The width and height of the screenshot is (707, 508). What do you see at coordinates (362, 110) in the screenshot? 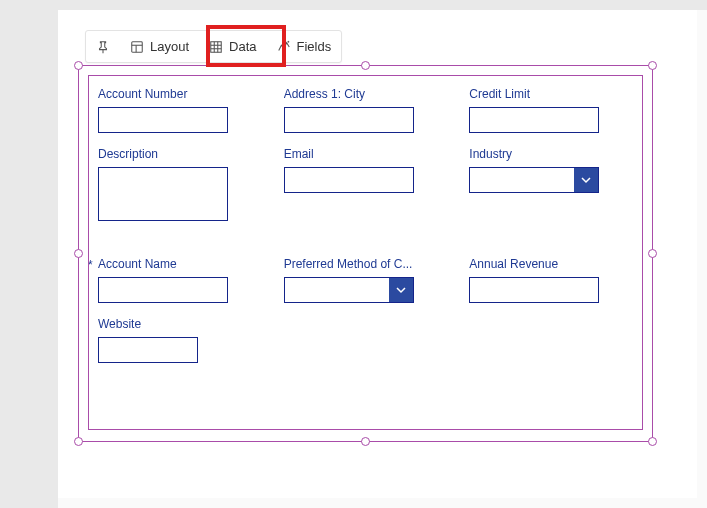
I see `field-address-city: Address 1: City` at bounding box center [362, 110].